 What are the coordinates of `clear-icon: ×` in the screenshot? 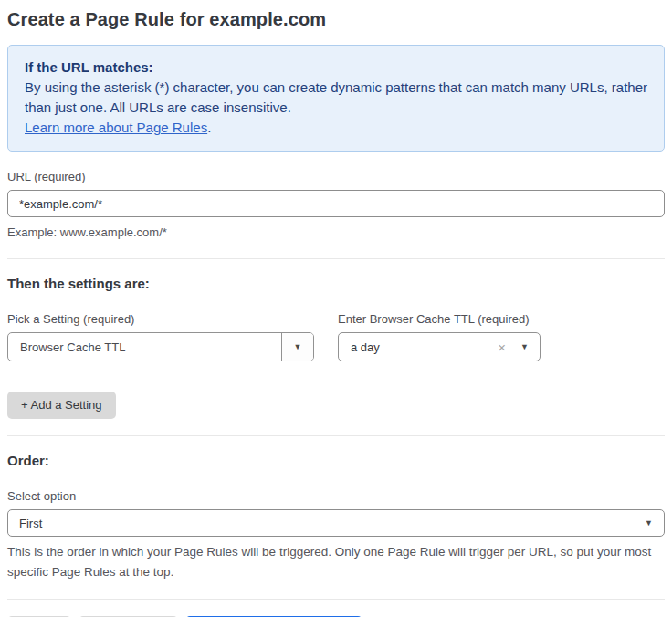 It's located at (502, 347).